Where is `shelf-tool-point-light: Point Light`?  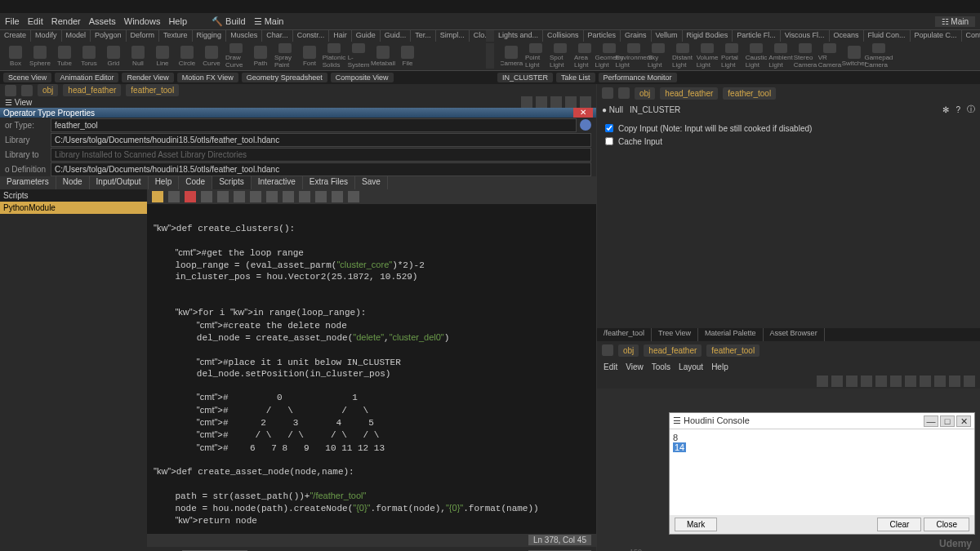
shelf-tool-point-light: Point Light is located at coordinates (536, 56).